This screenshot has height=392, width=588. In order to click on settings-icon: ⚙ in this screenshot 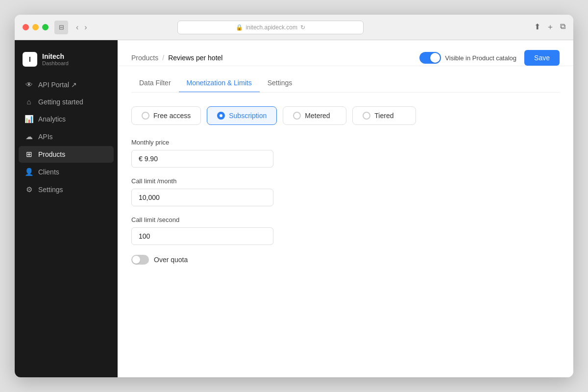, I will do `click(29, 190)`.